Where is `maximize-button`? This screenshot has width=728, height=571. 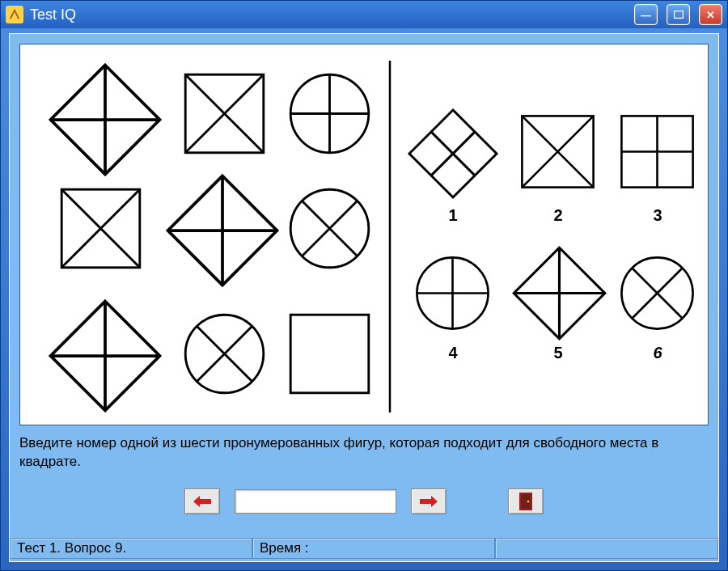 maximize-button is located at coordinates (678, 15).